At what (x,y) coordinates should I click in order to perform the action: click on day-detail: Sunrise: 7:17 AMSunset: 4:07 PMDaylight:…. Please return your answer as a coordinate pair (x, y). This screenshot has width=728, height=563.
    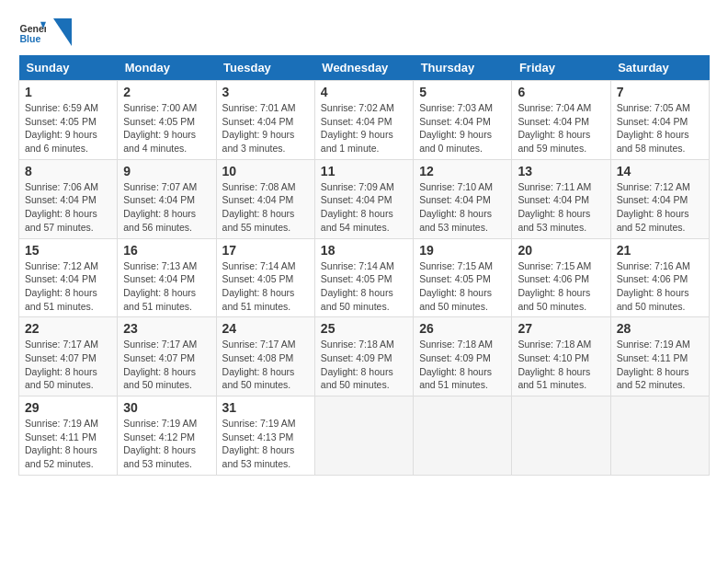
    Looking at the image, I should click on (160, 364).